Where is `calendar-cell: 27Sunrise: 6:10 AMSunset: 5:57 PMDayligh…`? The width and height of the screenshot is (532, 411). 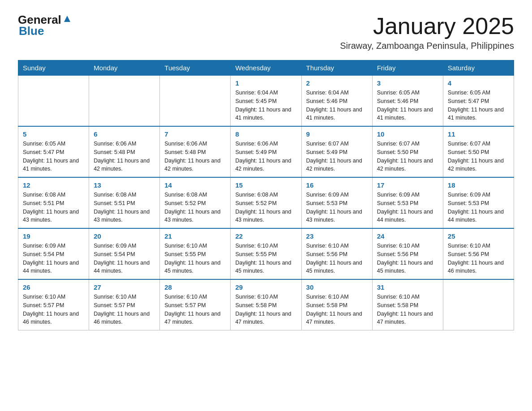 calendar-cell: 27Sunrise: 6:10 AMSunset: 5:57 PMDayligh… is located at coordinates (124, 305).